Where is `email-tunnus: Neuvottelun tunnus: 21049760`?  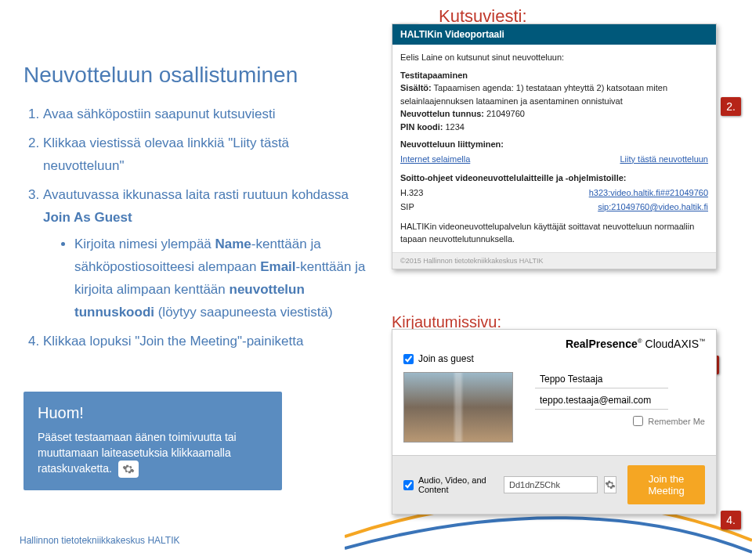
email-tunnus: Neuvottelun tunnus: 21049760 is located at coordinates (555, 114).